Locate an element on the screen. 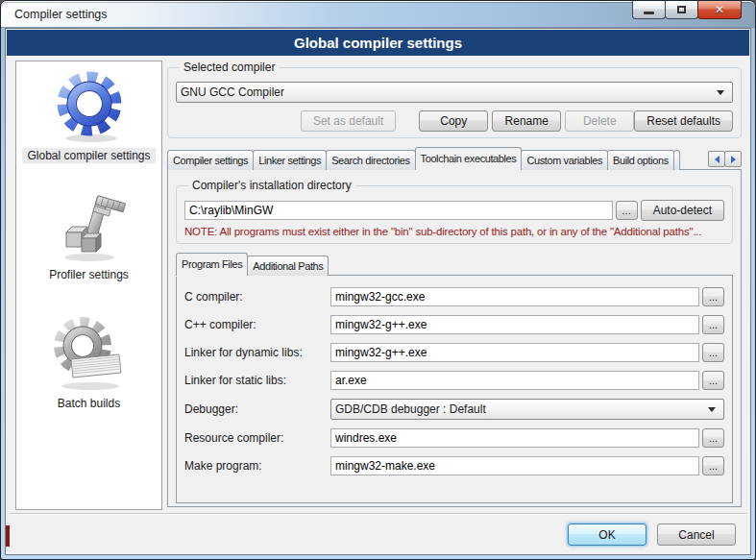 This screenshot has width=756, height=560. field-row-resource-compiler: Resource compiler: ... is located at coordinates (454, 438).